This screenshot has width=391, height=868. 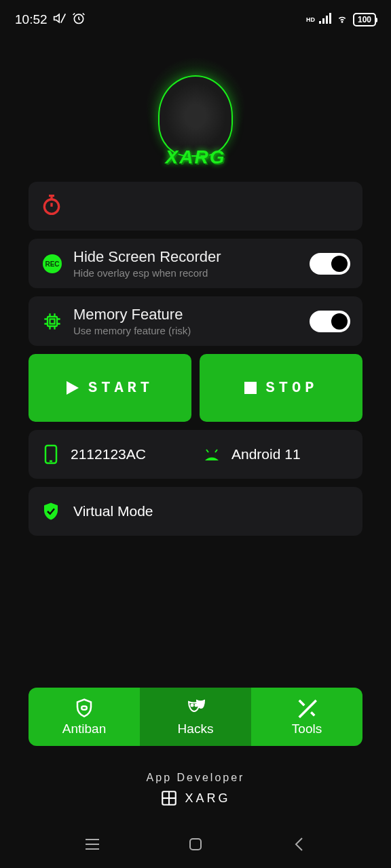 What do you see at coordinates (52, 264) in the screenshot?
I see `rec-icon: REC` at bounding box center [52, 264].